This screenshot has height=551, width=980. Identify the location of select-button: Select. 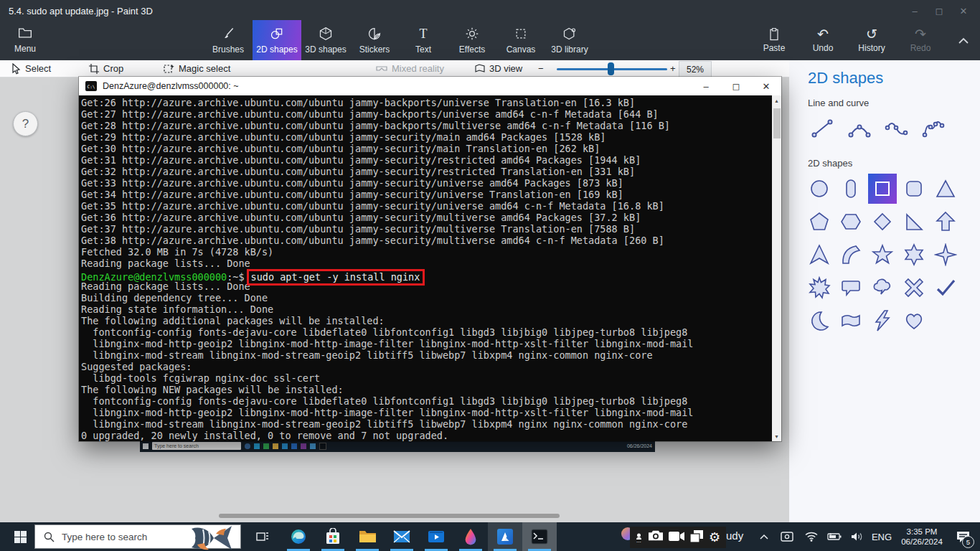
(32, 69).